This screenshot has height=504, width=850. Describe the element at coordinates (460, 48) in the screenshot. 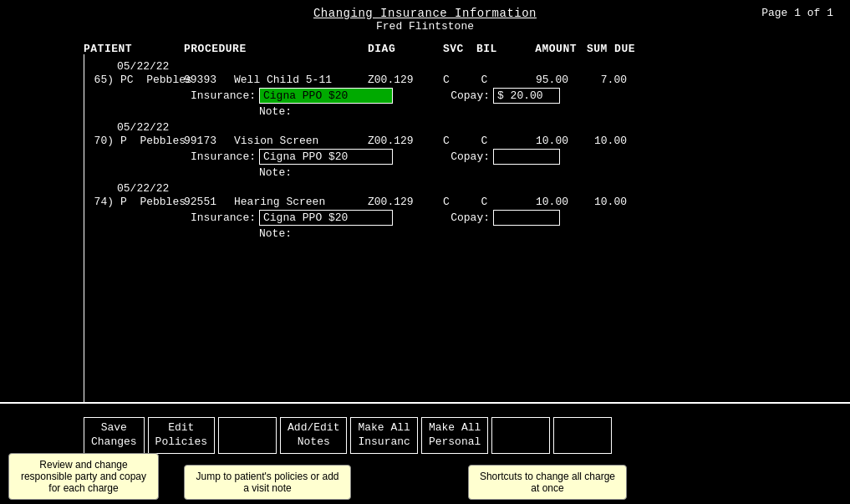

I see `col-header-svc: SVC` at that location.